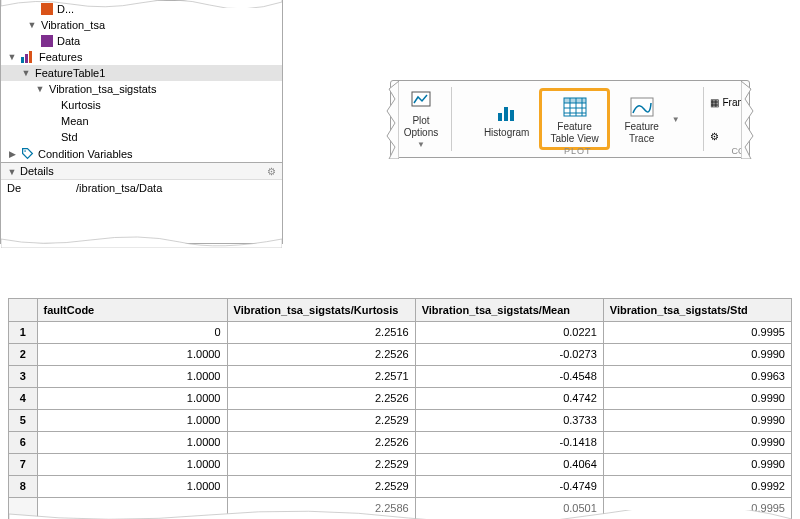 The width and height of the screenshot is (800, 519). What do you see at coordinates (390, 120) in the screenshot?
I see `torn-edge-left` at bounding box center [390, 120].